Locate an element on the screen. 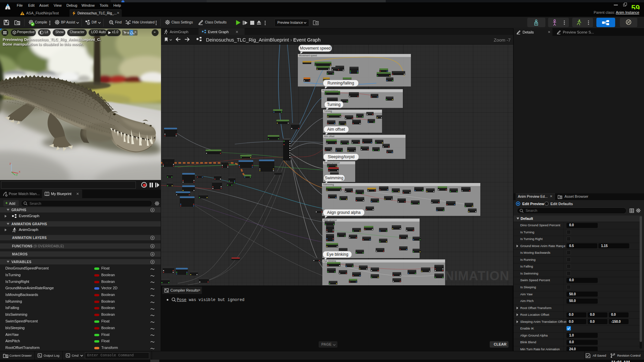 Image resolution: width=644 pixels, height=362 pixels. svg-text: x is located at coordinates (19, 172).